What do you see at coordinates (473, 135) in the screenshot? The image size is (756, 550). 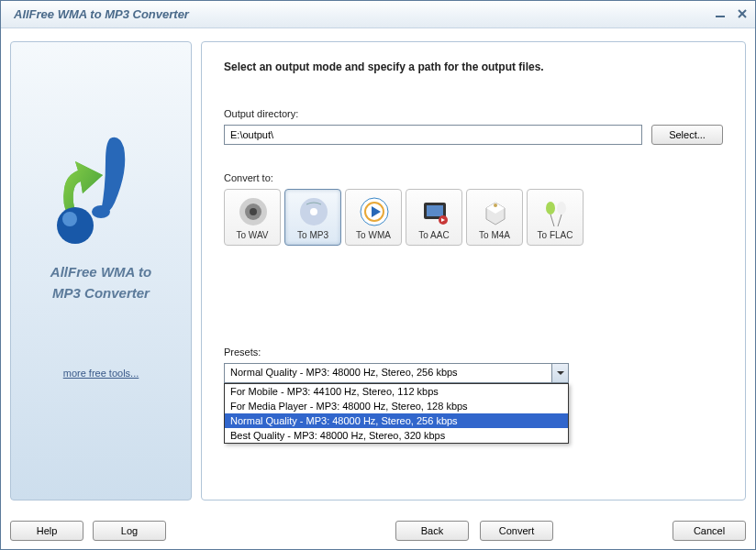 I see `outdir-row: Select...` at bounding box center [473, 135].